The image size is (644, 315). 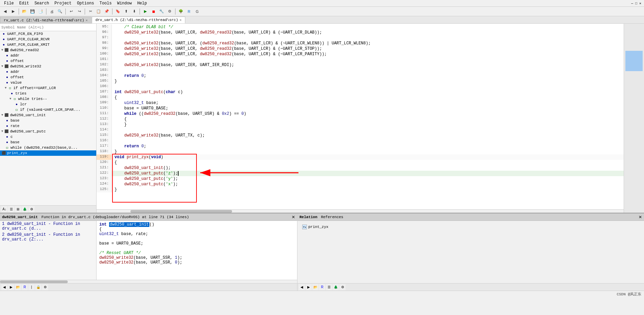 I want to click on line-content-107: int dw8250_uart_putc(char c), so click(x=147, y=92).